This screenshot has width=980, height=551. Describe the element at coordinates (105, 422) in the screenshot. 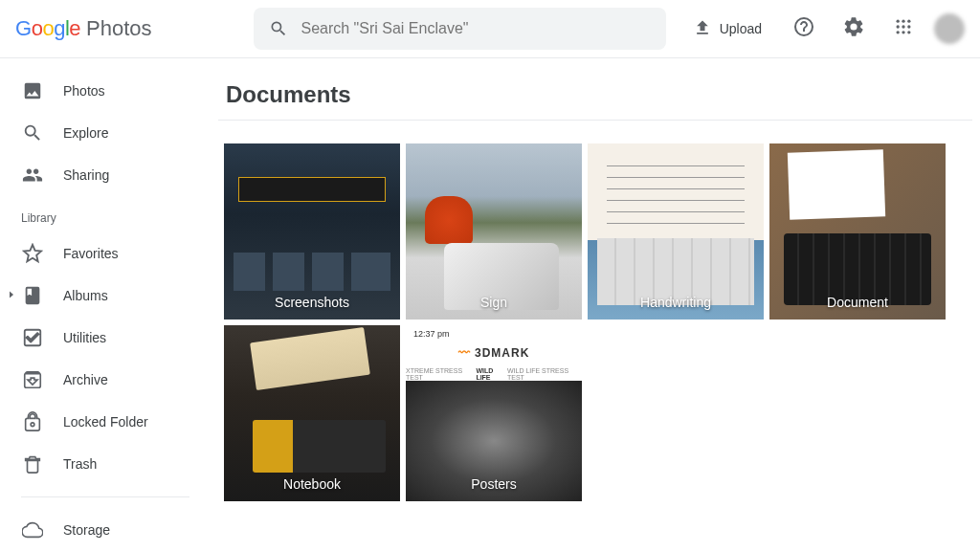

I see `sidebar-item-label: Locked Folder` at that location.